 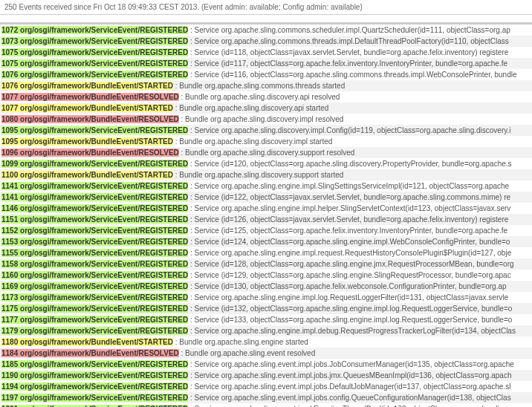 I want to click on event-row: 1175 org/osgi/framework/ServiceEvent/REG…, so click(x=266, y=309).